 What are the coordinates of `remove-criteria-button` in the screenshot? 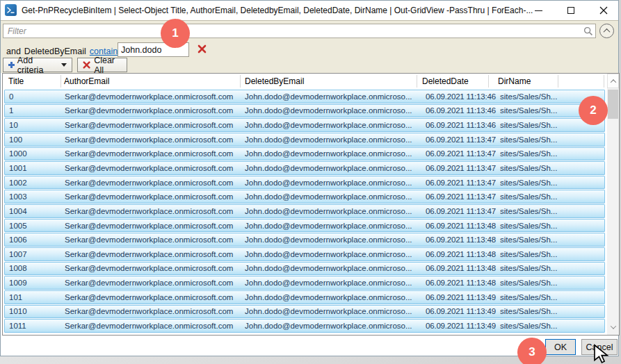 It's located at (202, 49).